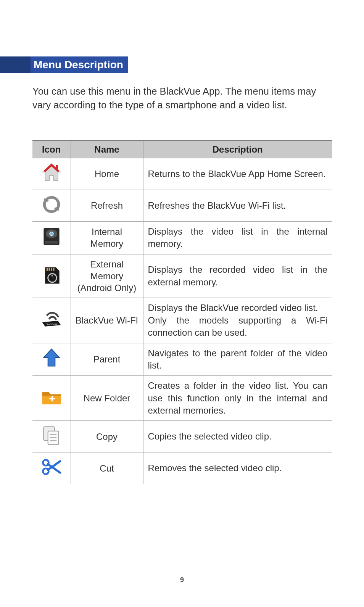 This screenshot has height=607, width=364. I want to click on row-description: Creates a folder in the video list. You …, so click(237, 398).